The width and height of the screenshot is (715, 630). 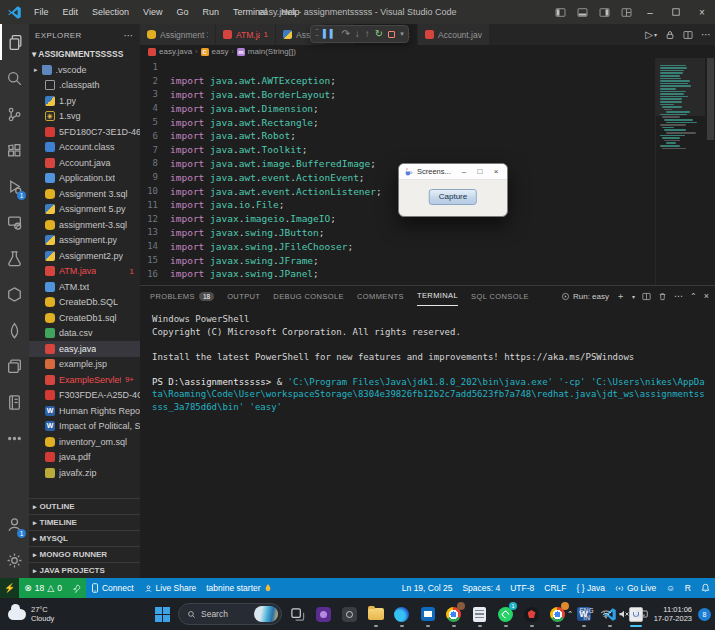 I want to click on bell-icon, so click(x=706, y=588).